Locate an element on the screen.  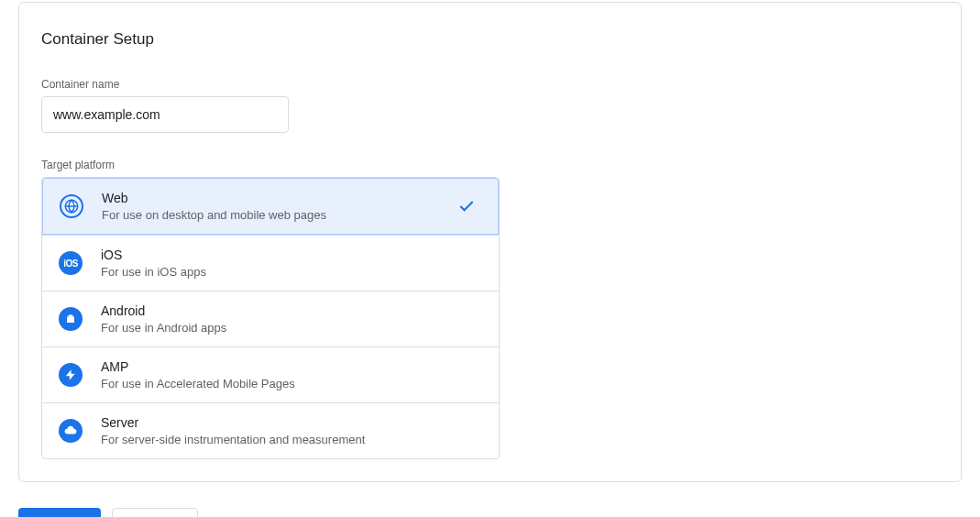
container-name-label: Container name is located at coordinates (490, 84).